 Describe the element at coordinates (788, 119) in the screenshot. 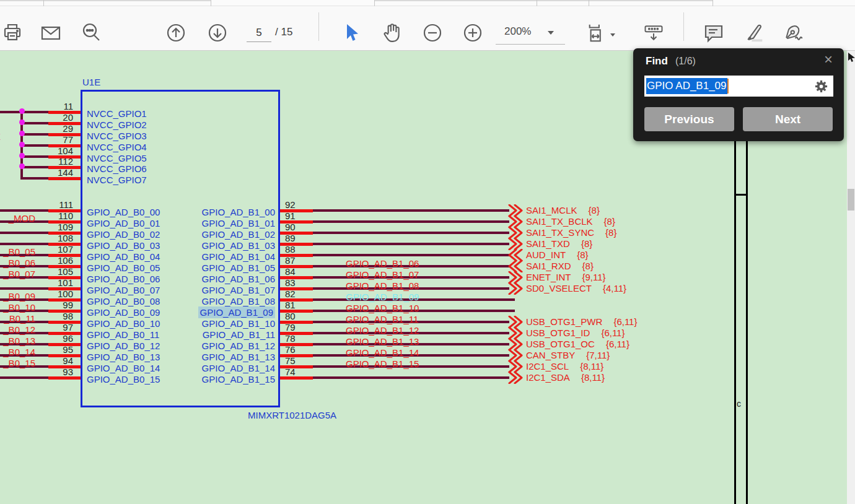

I see `find-next-button: Next` at that location.